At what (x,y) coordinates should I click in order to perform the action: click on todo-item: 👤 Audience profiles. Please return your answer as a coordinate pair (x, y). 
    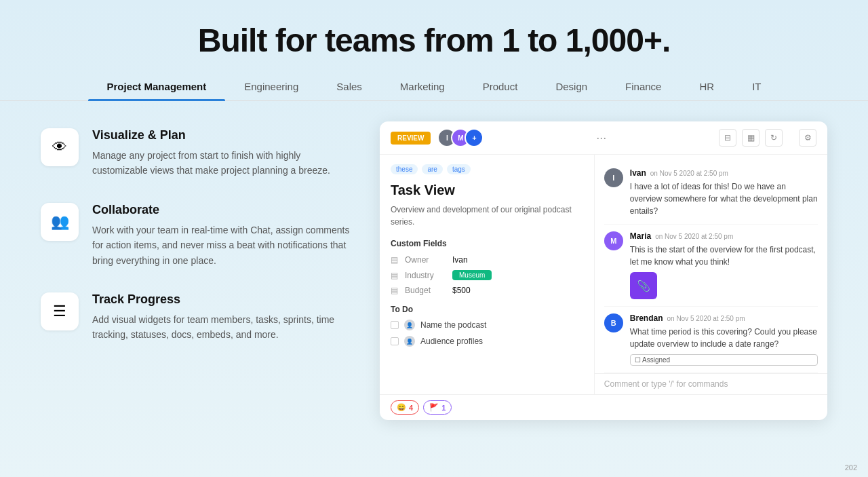
    Looking at the image, I should click on (487, 341).